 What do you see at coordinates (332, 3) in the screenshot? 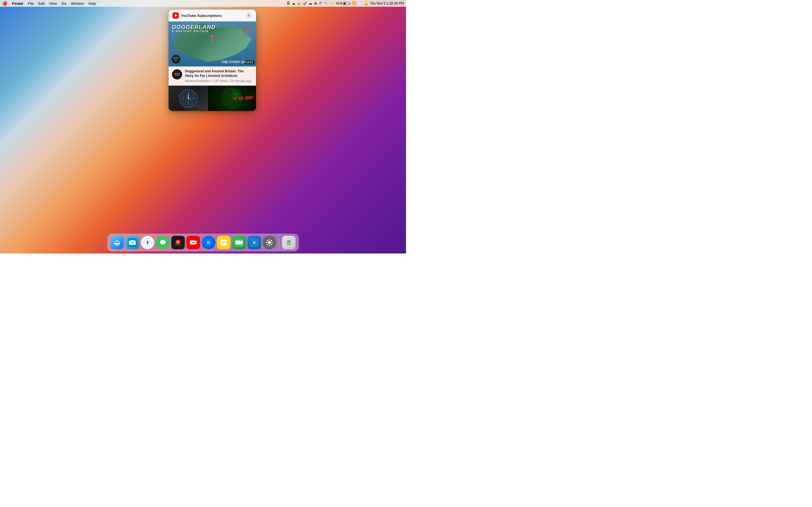
I see `bluetooth-icon: ⚡` at bounding box center [332, 3].